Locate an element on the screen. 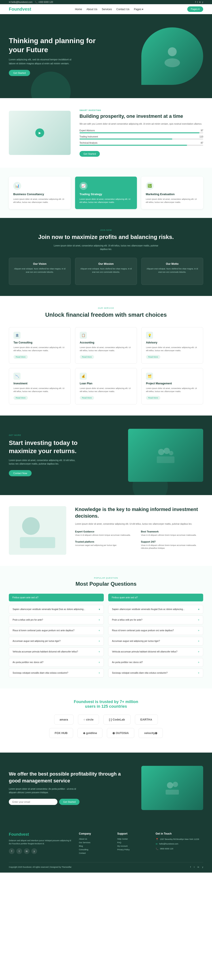  footer-link-privacy: Privacy Policy is located at coordinates (133, 850).